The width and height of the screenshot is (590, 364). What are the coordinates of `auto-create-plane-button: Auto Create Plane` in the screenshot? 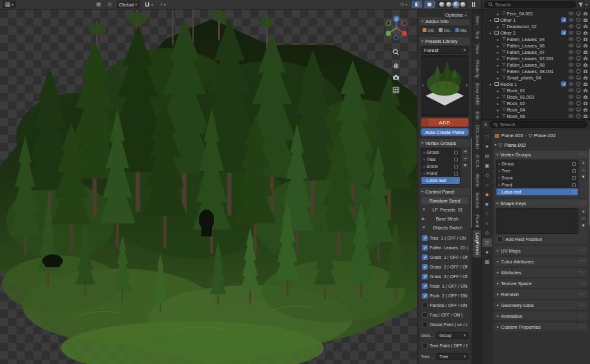 It's located at (445, 132).